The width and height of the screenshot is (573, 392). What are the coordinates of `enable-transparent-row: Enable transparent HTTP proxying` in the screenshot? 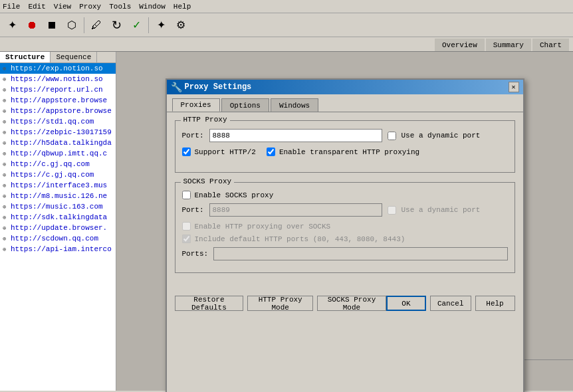 It's located at (343, 151).